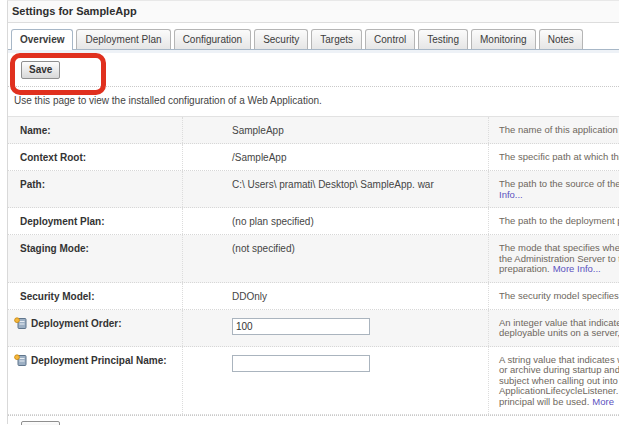 This screenshot has height=425, width=620. Describe the element at coordinates (554, 130) in the screenshot. I see `field-description: The name of this application` at that location.